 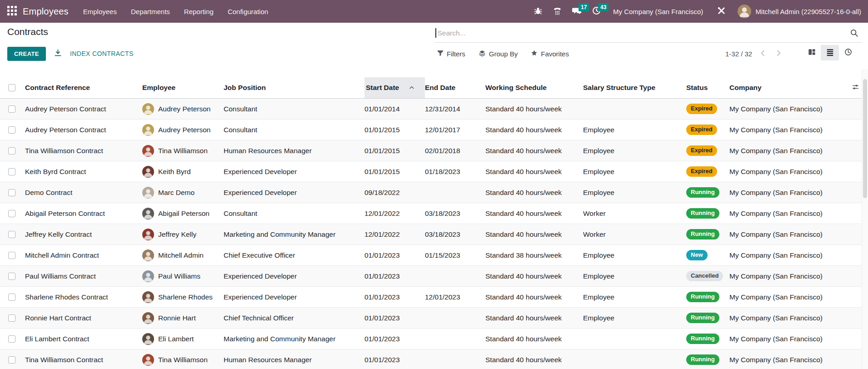 I want to click on table-row: Eli Lambert Contract Eli Lambert Marketi…, so click(x=431, y=339).